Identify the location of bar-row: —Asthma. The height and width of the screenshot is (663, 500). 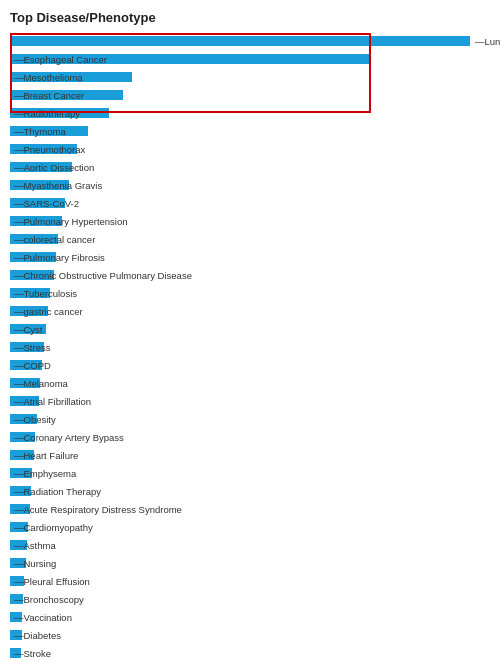
(250, 545).